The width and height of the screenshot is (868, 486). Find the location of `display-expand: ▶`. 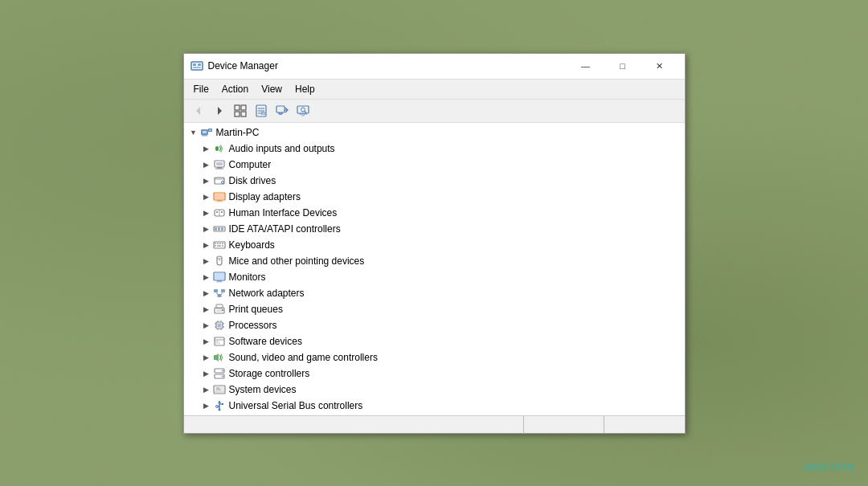

display-expand: ▶ is located at coordinates (207, 197).